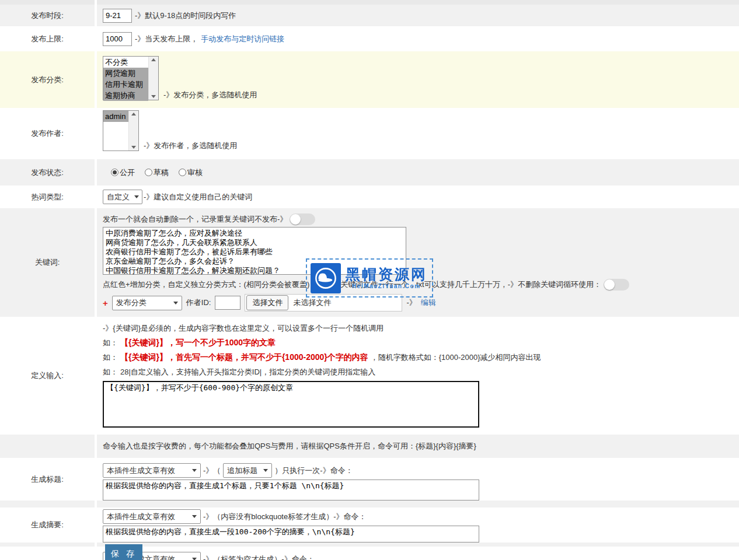 This screenshot has height=560, width=739. Describe the element at coordinates (48, 197) in the screenshot. I see `field-label: 热词类型:` at that location.